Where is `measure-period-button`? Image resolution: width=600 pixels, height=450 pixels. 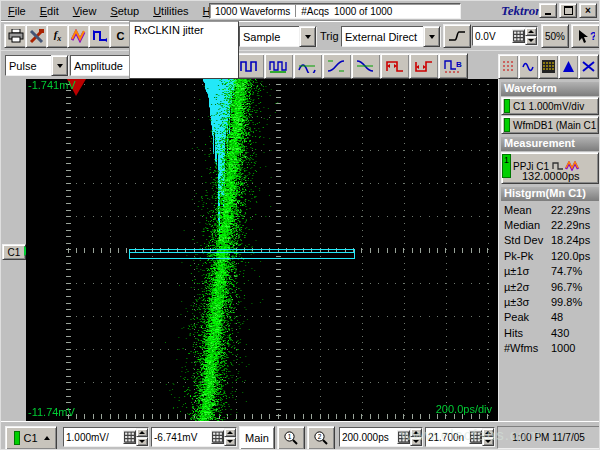 measure-period-button is located at coordinates (250, 66).